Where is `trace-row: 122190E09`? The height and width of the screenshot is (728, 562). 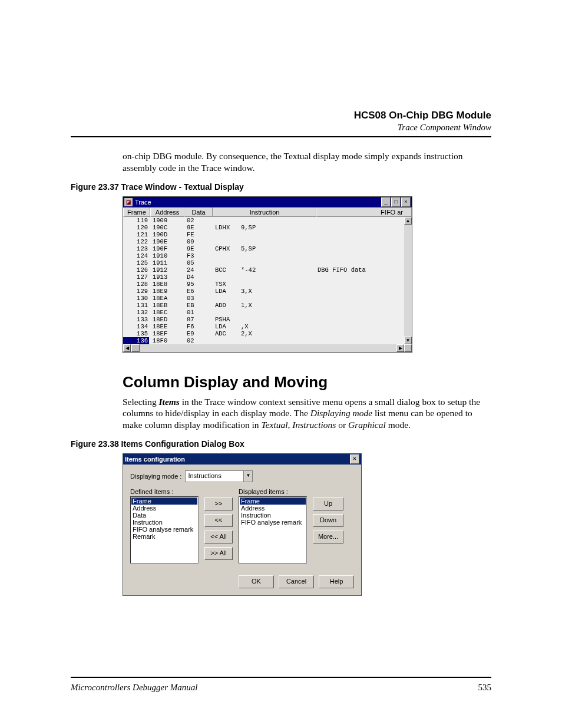
trace-row: 122190E09 is located at coordinates (267, 242).